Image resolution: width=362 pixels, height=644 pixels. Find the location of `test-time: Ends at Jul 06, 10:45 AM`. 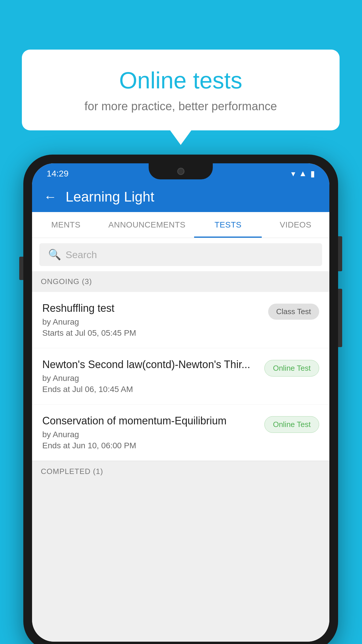

test-time: Ends at Jul 06, 10:45 AM is located at coordinates (150, 389).